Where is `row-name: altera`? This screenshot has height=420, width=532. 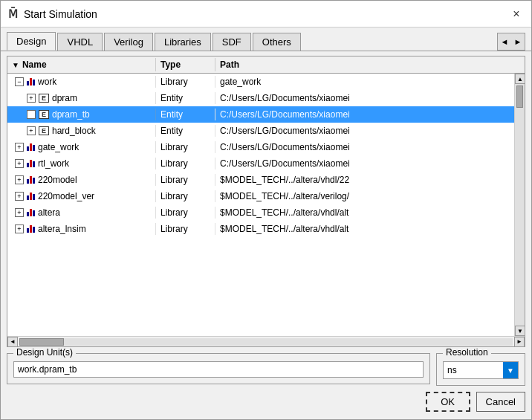 row-name: altera is located at coordinates (49, 213).